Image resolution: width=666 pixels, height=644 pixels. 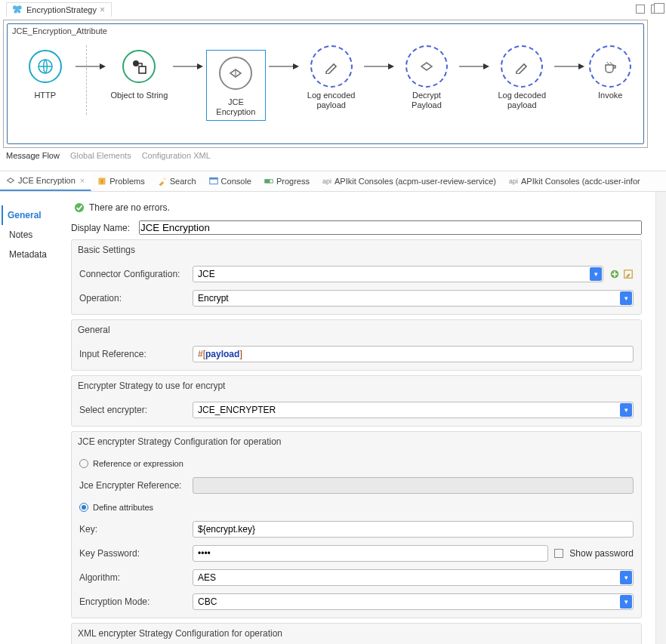 I want to click on source-divider, so click(x=86, y=80).